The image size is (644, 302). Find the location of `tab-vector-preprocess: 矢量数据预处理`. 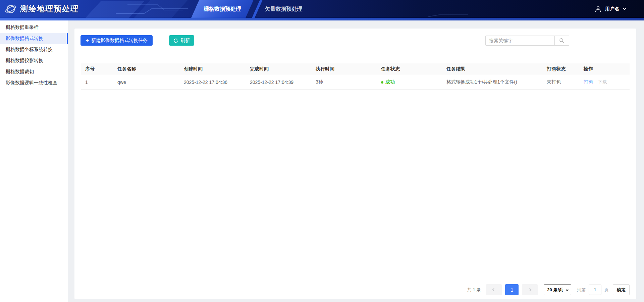

tab-vector-preprocess: 矢量数据预处理 is located at coordinates (284, 9).